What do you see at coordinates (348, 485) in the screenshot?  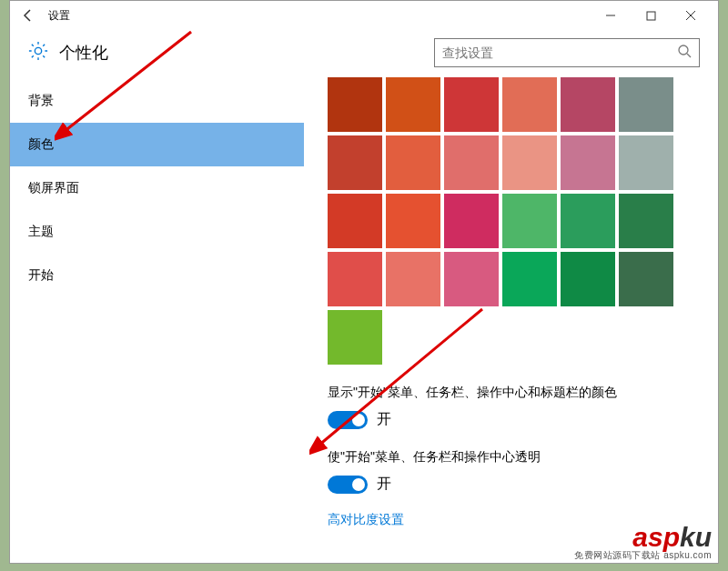 I see `transparency-toggle` at bounding box center [348, 485].